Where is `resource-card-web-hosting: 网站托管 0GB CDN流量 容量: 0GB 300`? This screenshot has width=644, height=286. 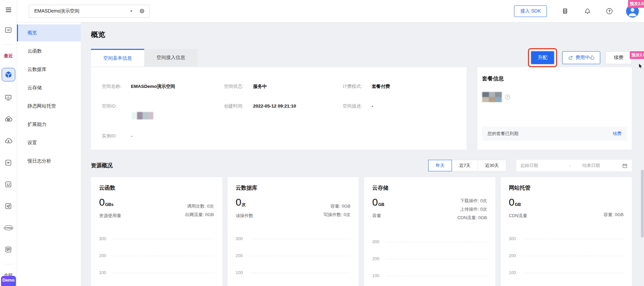
resource-card-web-hosting: 网站托管 0GB CDN流量 容量: 0GB 300 is located at coordinates (567, 231).